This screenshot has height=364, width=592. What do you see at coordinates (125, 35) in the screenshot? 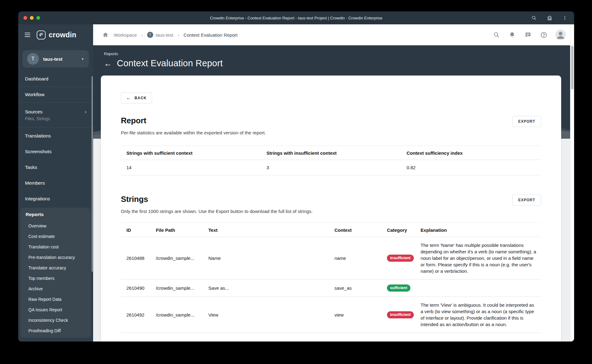
I see `breadcrumb-workspace: Workspace` at bounding box center [125, 35].